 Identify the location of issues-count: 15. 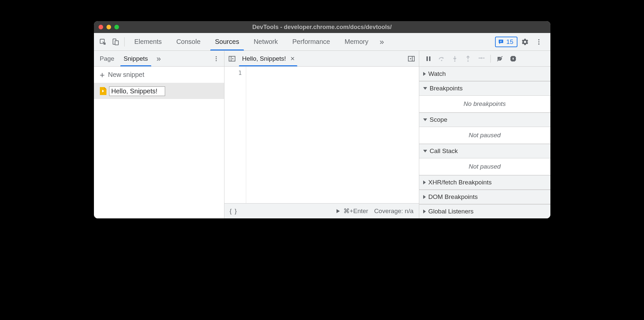
(510, 42).